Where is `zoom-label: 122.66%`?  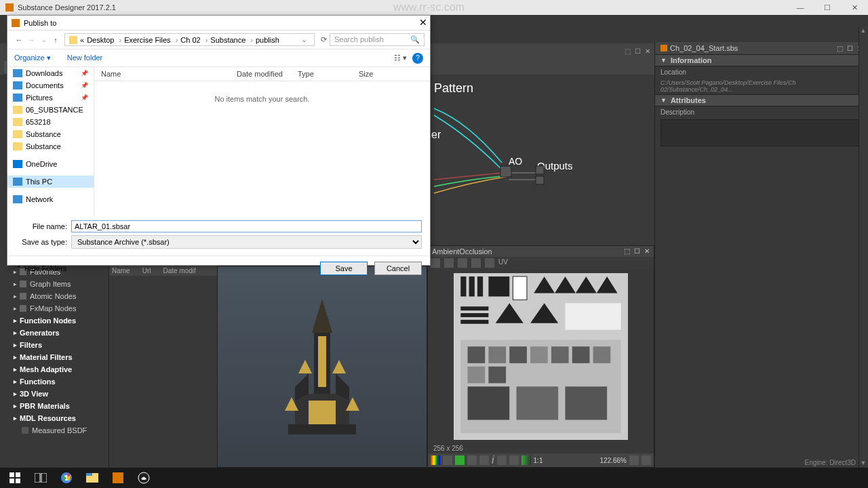
zoom-label: 122.66% is located at coordinates (613, 461).